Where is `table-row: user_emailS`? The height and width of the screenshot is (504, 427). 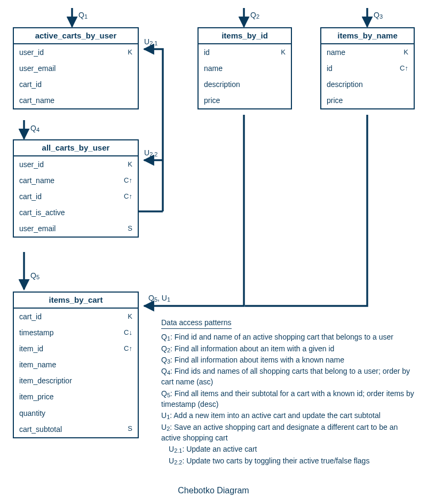 table-row: user_emailS is located at coordinates (76, 229).